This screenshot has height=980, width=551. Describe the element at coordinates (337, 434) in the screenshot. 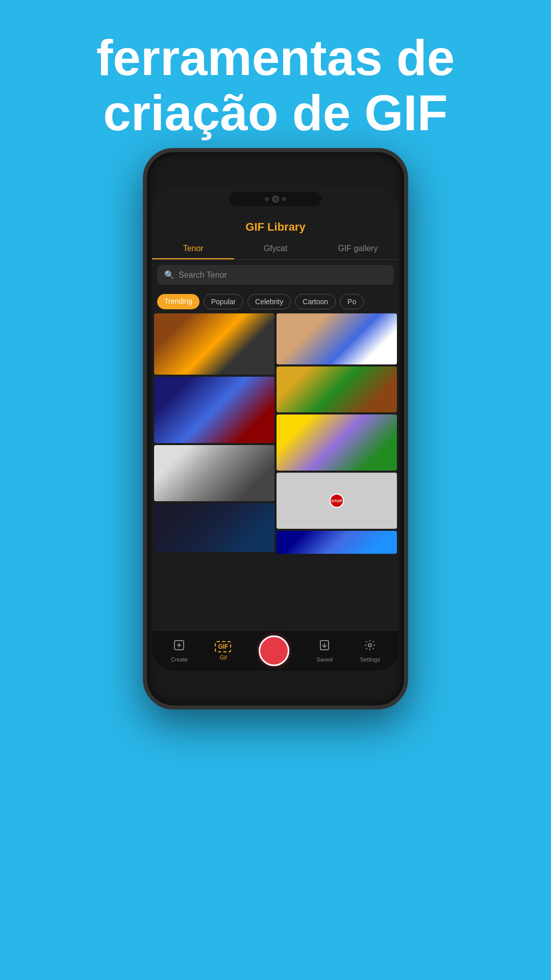

I see `gif-column-right: STOP` at that location.